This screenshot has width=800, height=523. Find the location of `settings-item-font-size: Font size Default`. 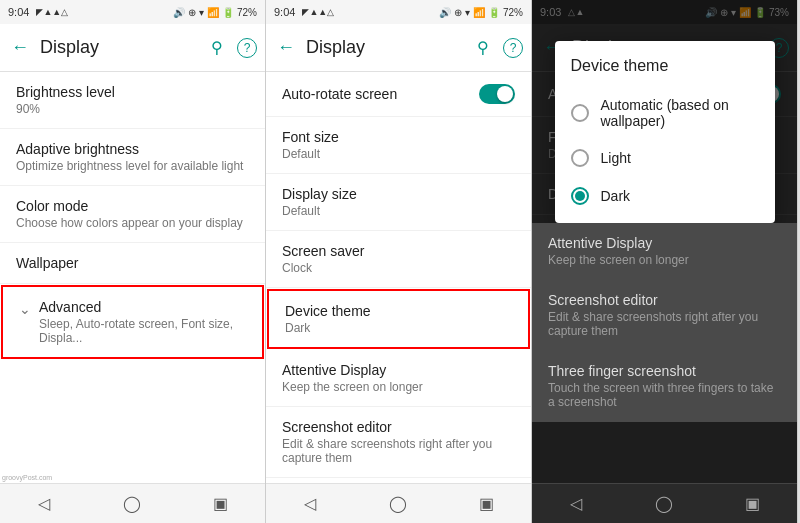

settings-item-font-size: Font size Default is located at coordinates (398, 146).